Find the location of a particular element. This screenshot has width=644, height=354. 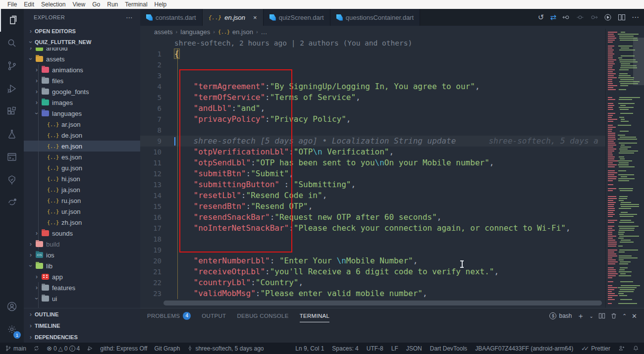

status-debug-launch is located at coordinates (90, 349).